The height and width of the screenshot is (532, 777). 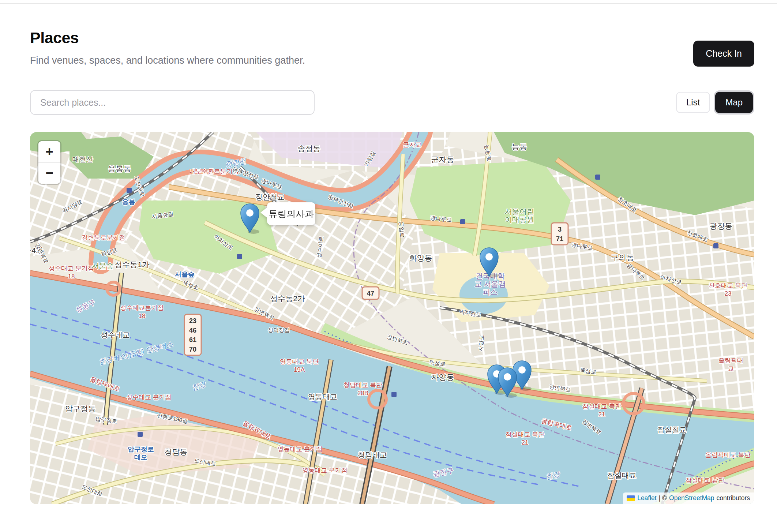 What do you see at coordinates (622, 475) in the screenshot?
I see `map-label: 잠실대교` at bounding box center [622, 475].